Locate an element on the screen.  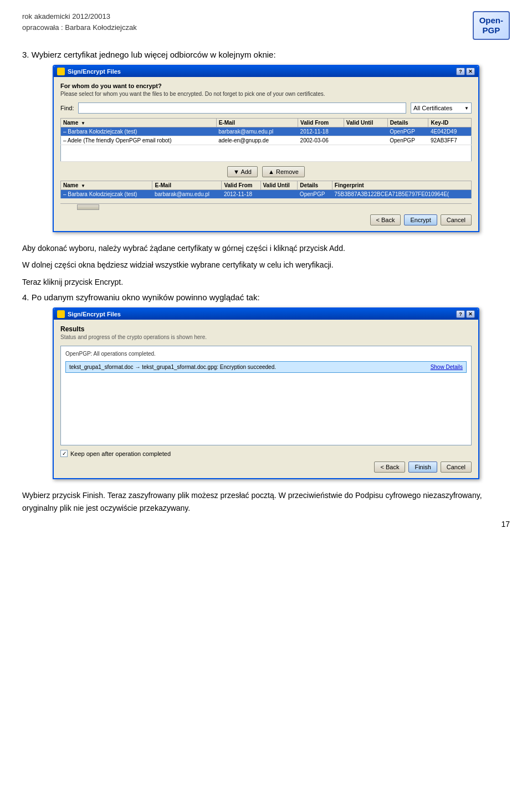
upper-row1-keyid: 4E042D49 is located at coordinates (450, 132).